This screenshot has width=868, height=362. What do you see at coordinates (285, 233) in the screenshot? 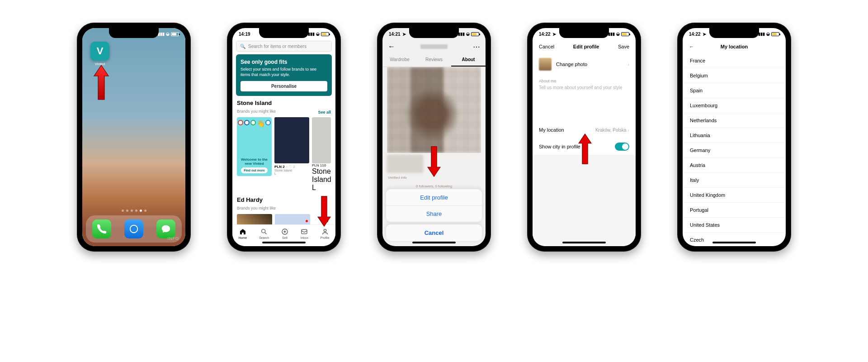
I see `tab-sell: Sell` at bounding box center [285, 233].